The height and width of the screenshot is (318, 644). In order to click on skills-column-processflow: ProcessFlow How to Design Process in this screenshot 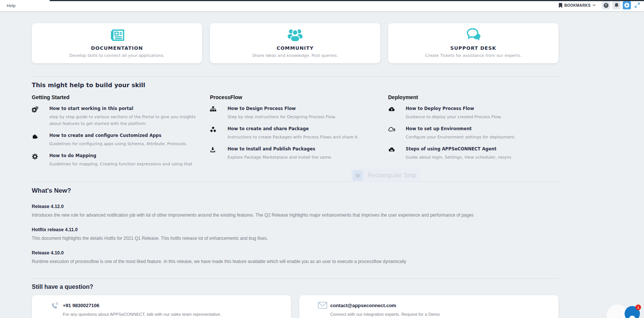, I will do `click(295, 131)`.